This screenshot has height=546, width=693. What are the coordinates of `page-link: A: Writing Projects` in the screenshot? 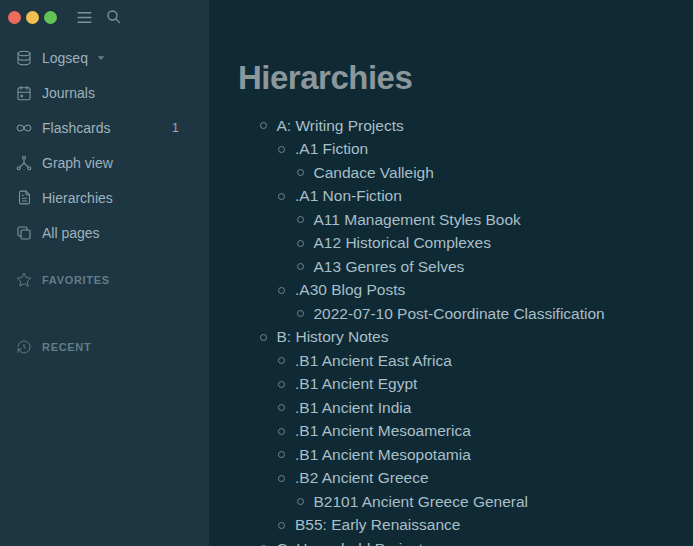 It's located at (340, 126).